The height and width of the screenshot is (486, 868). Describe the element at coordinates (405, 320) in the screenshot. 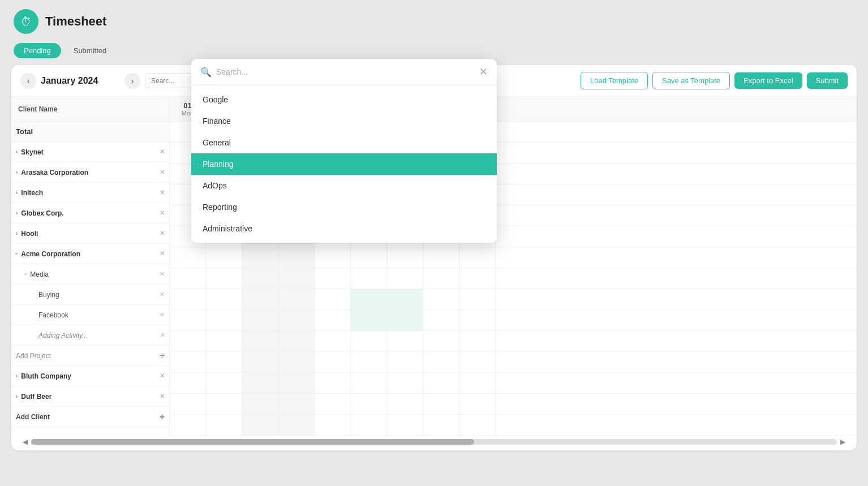

I see `cell-r9-d6` at that location.